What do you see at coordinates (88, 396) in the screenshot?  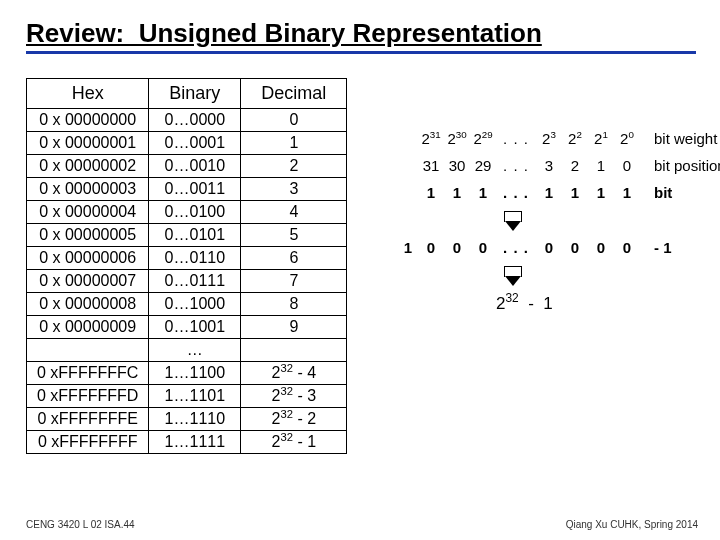 I see `cell-hex: 0 xFFFFFFFD` at bounding box center [88, 396].